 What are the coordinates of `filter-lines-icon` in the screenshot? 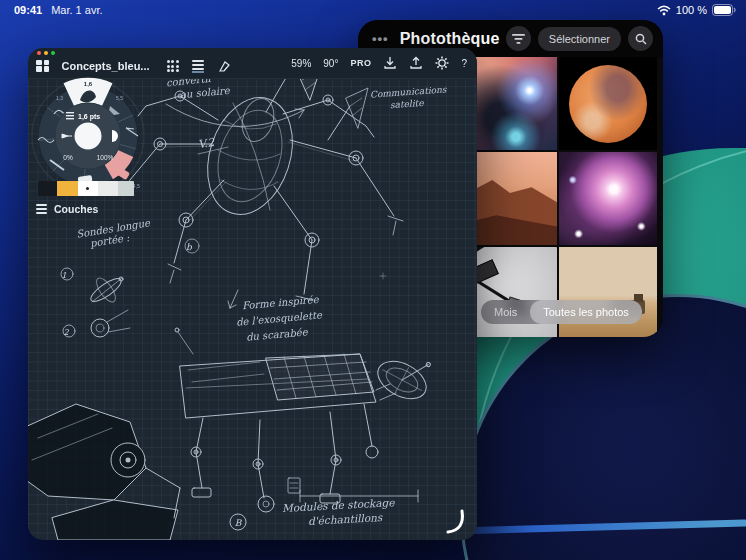 It's located at (518, 39).